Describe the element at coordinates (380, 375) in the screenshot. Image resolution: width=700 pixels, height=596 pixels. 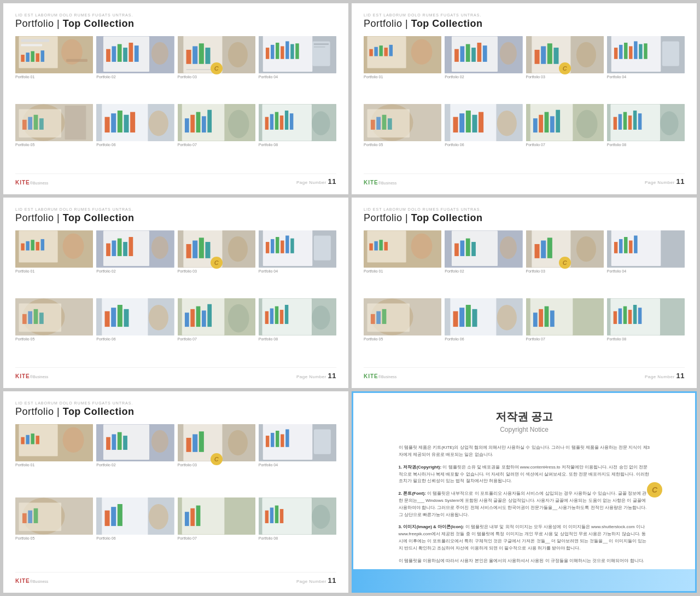
I see `brand: KITE®Business` at that location.